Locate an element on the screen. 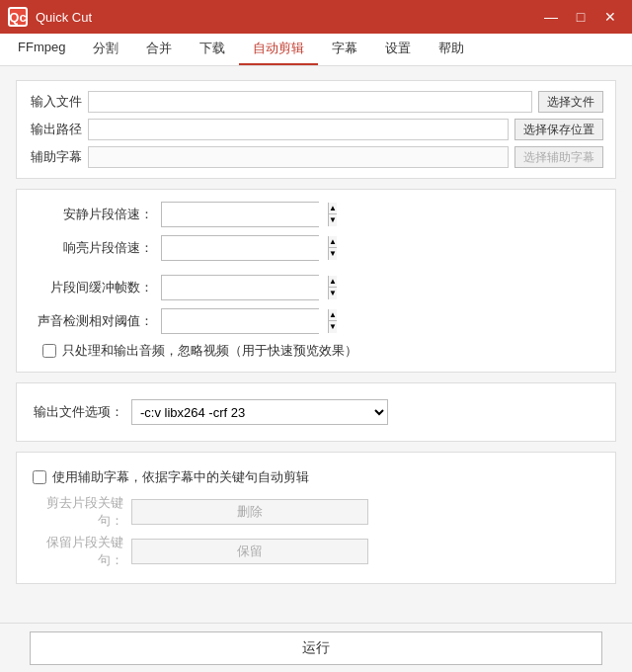 The image size is (632, 672). silent-speed-up: ▲ is located at coordinates (333, 209).